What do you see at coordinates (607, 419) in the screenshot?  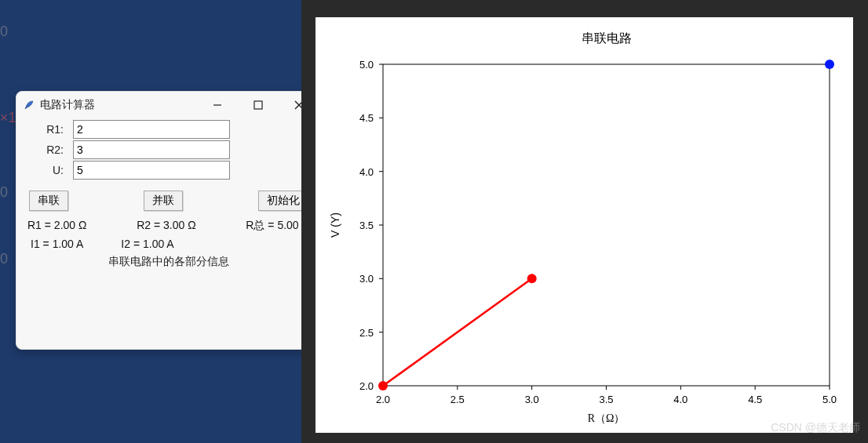 I see `svg-text: R（Ω）` at bounding box center [607, 419].